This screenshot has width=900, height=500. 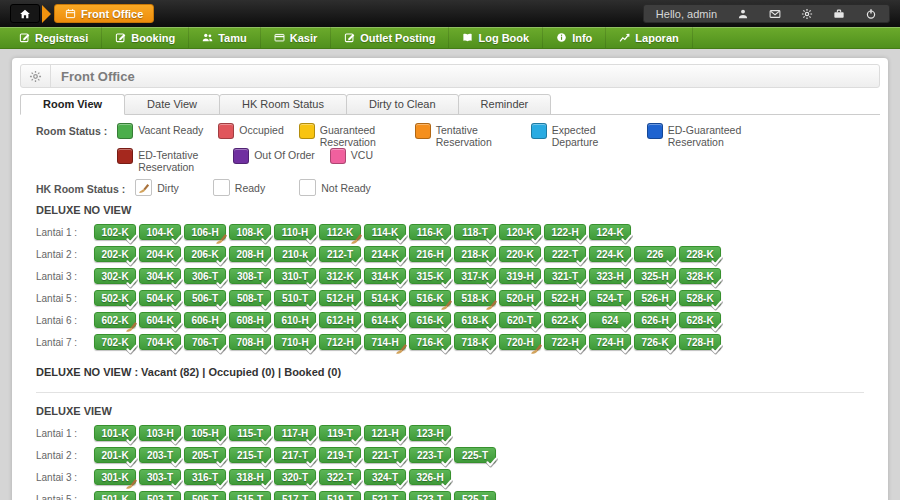 What do you see at coordinates (385, 455) in the screenshot?
I see `room-button-221-t: 221-T` at bounding box center [385, 455].